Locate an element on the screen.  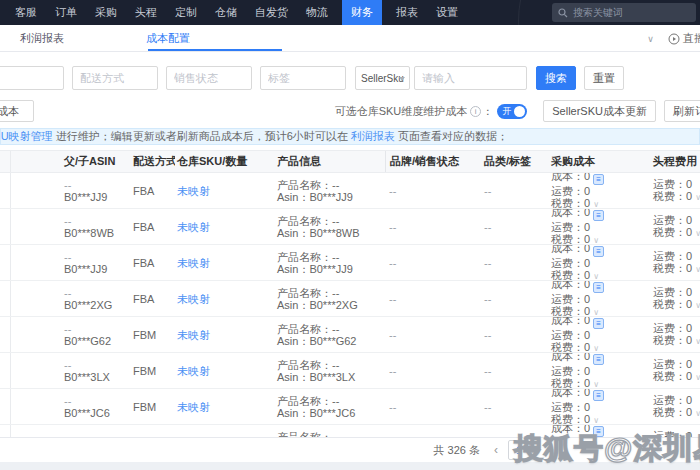
nav-item-2: 采购 is located at coordinates (106, 12).